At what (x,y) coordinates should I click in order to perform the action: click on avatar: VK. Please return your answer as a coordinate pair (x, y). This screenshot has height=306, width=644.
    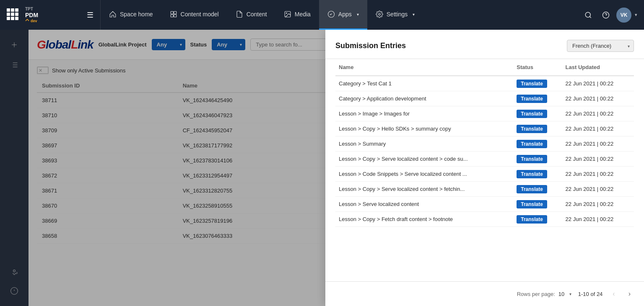
    Looking at the image, I should click on (624, 15).